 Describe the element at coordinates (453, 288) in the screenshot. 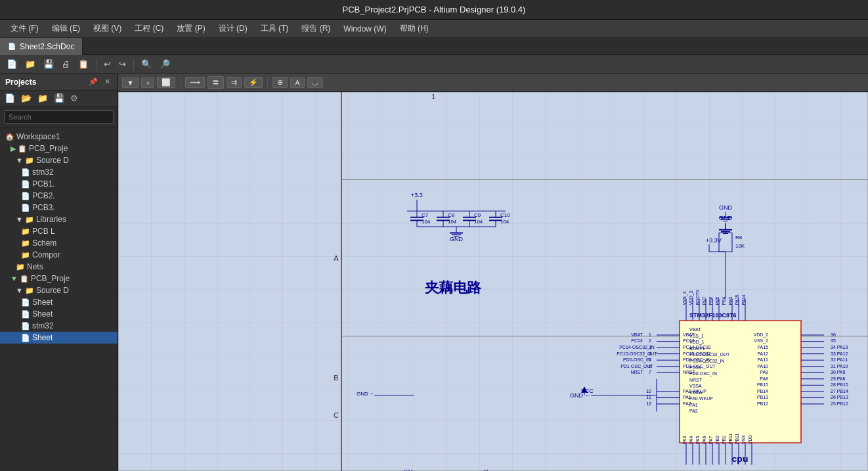

I see `svg-text: 夹藕电路` at that location.